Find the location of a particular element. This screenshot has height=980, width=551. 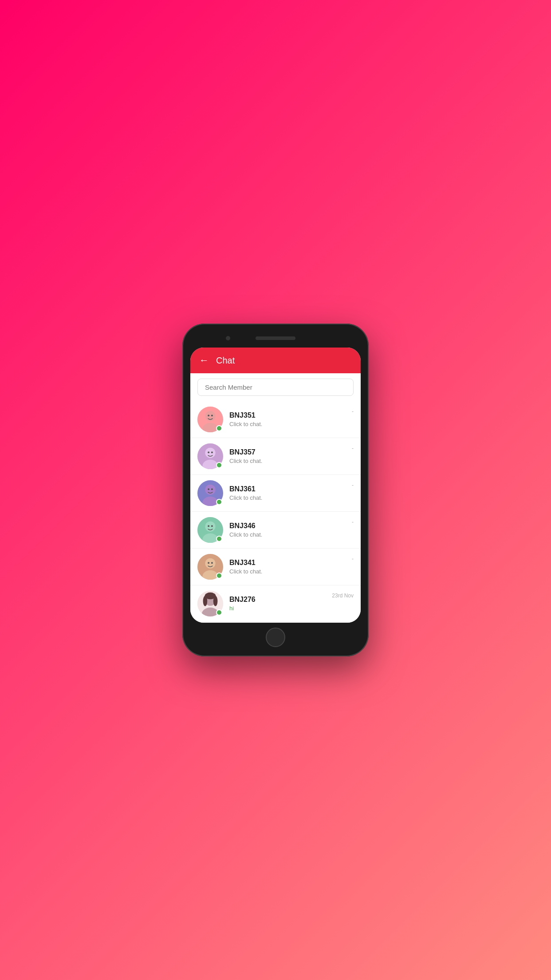

chat-list: BNJ351 Click to chat. - BNJ357 is located at coordinates (276, 512).